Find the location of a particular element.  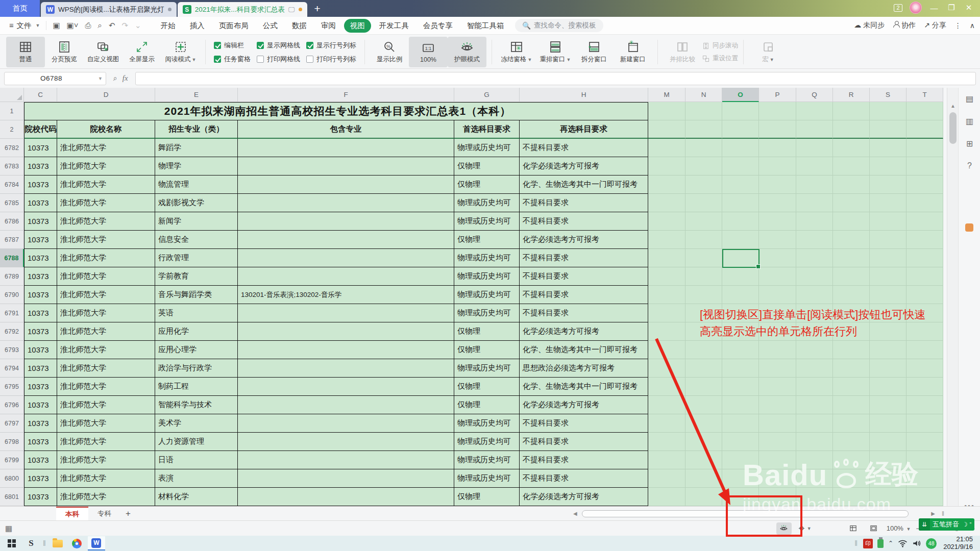

undo-icon: ↶ is located at coordinates (112, 26).